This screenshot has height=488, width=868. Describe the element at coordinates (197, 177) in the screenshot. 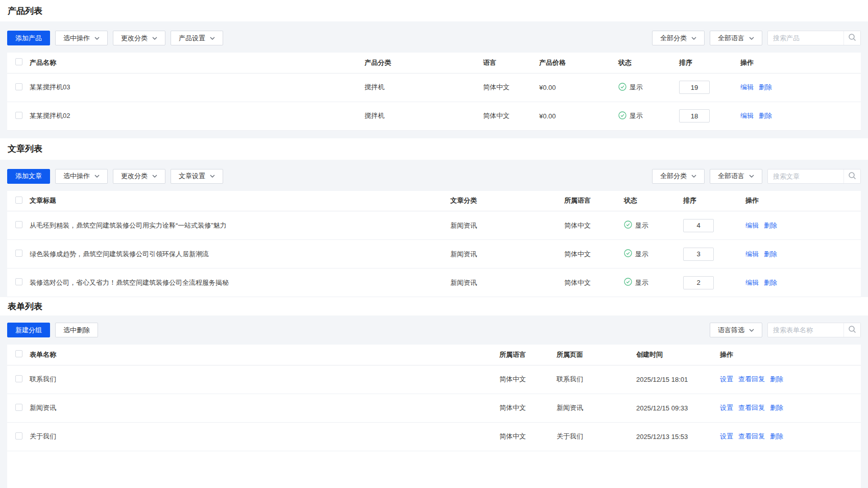

I see `articles-settings-dropdown: 文章设置` at that location.